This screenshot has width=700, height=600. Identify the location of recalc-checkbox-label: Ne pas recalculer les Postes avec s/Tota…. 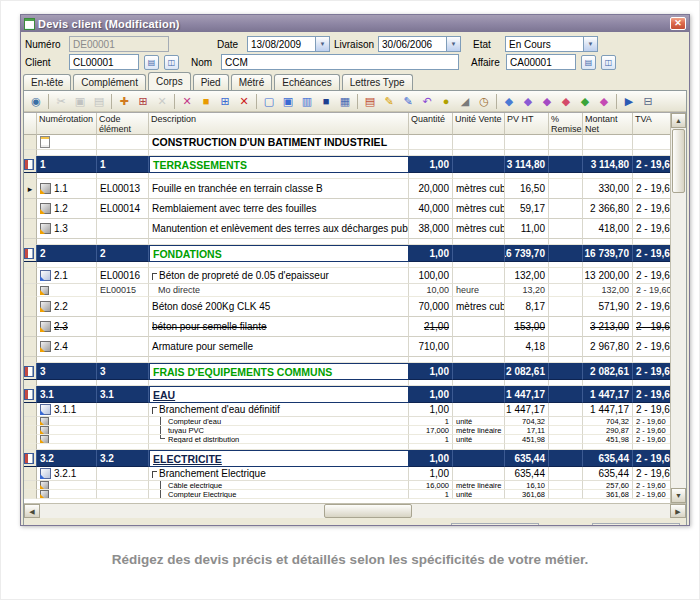
(137, 526).